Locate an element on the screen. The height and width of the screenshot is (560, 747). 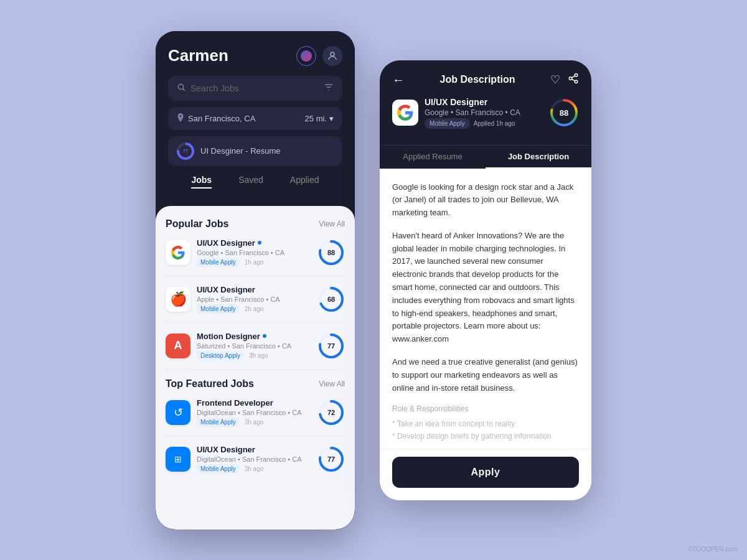
saturized-job-info: Motion Designer Saturized • San Francisc… is located at coordinates (254, 346).